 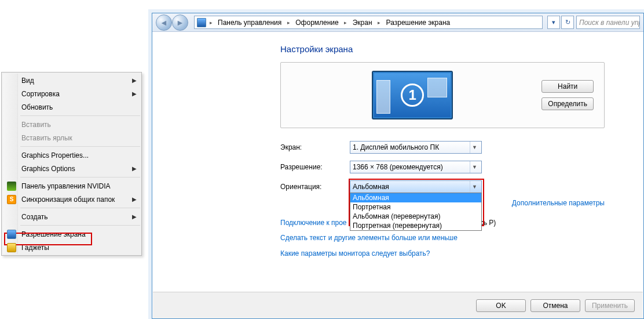 What do you see at coordinates (12, 186) in the screenshot?
I see `nvidia-icon` at bounding box center [12, 186].